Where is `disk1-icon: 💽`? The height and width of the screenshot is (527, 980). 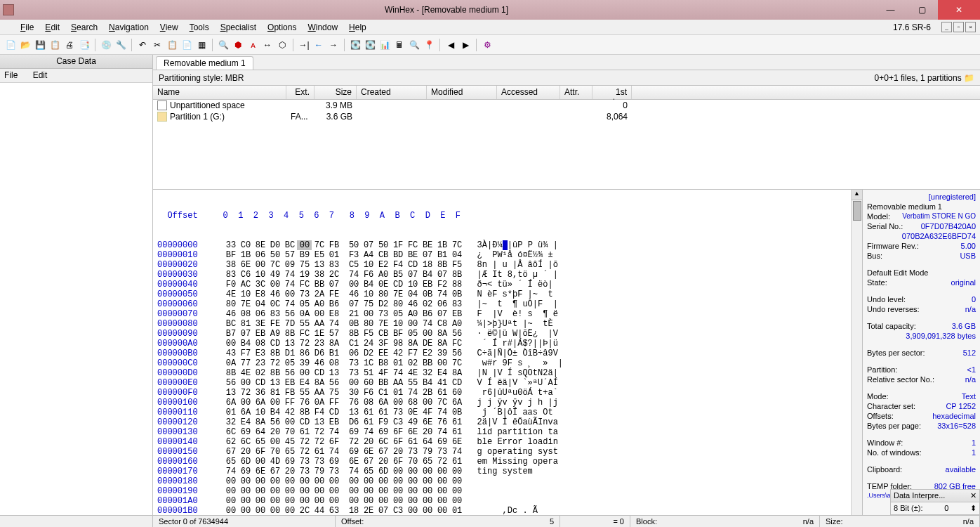 disk1-icon: 💽 is located at coordinates (355, 45).